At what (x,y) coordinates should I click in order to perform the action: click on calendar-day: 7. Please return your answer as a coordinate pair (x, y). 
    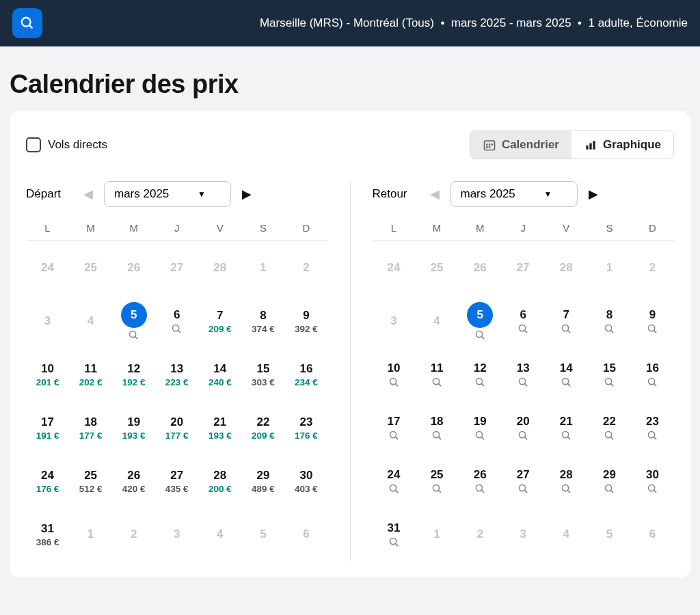
    Looking at the image, I should click on (566, 321).